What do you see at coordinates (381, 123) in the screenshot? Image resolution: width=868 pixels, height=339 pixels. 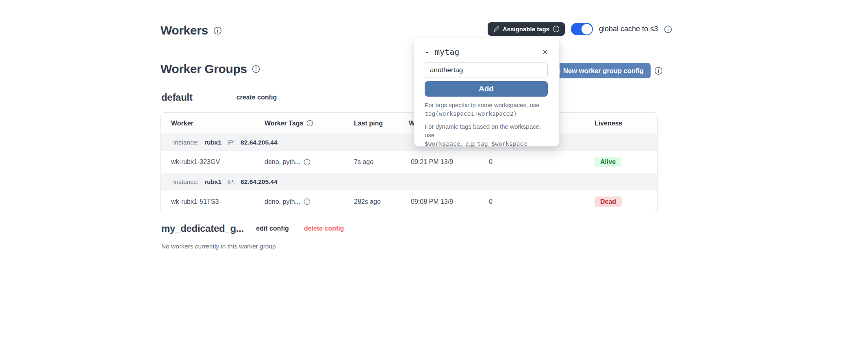 I see `col-header-last-ping: Last ping` at bounding box center [381, 123].